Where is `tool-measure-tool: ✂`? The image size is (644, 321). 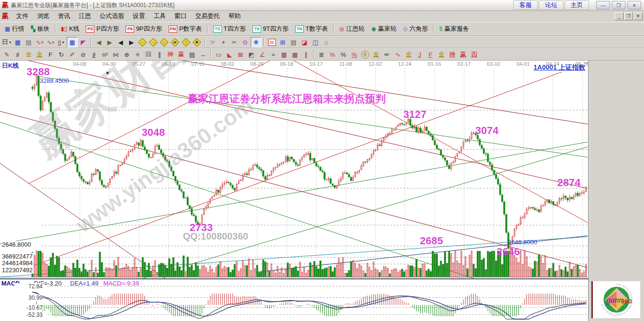
tool-measure-tool: ✂ is located at coordinates (234, 42).